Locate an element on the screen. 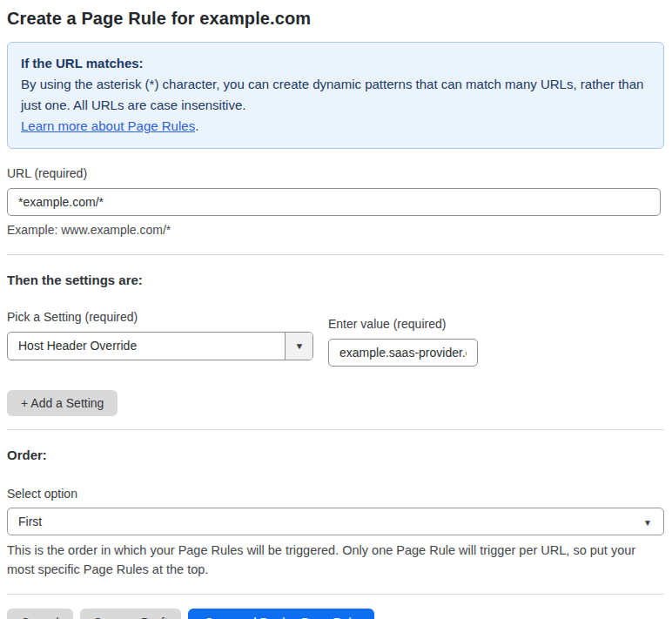 This screenshot has height=619, width=672. setting-select: Host Header Override ▼ is located at coordinates (160, 347).